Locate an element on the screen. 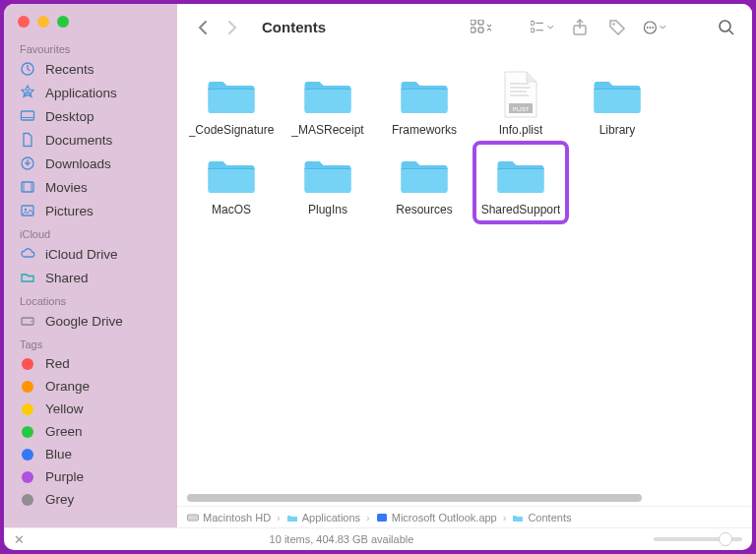  sidebar-item-label: Shared is located at coordinates (67, 277).